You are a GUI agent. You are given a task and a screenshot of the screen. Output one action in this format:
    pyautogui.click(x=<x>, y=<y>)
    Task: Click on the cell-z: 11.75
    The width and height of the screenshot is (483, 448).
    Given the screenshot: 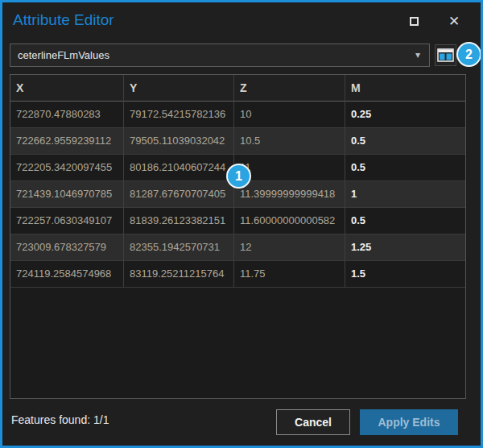 What is the action you would take?
    pyautogui.click(x=290, y=274)
    